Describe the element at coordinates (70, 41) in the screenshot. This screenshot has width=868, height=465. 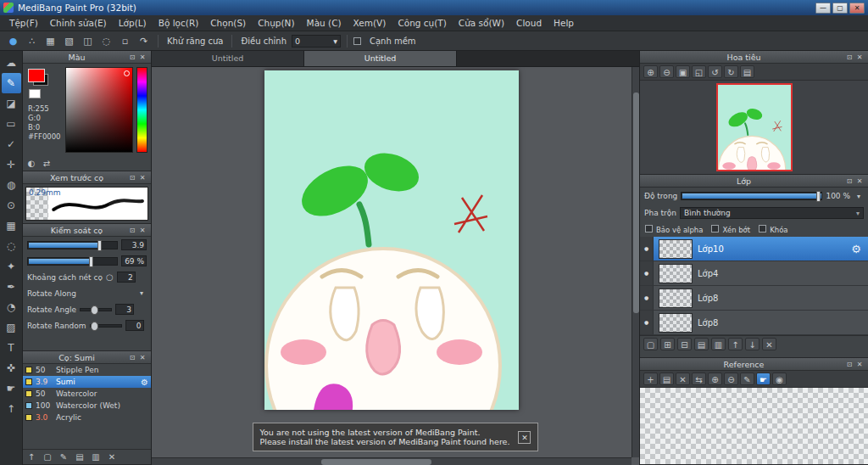
I see `pattern-icon: ▧` at that location.